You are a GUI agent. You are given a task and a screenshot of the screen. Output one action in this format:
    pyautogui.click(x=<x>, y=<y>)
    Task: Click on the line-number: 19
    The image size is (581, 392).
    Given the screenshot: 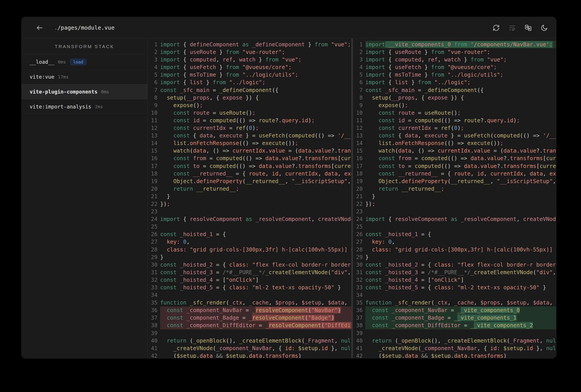 What is the action you would take?
    pyautogui.click(x=358, y=181)
    